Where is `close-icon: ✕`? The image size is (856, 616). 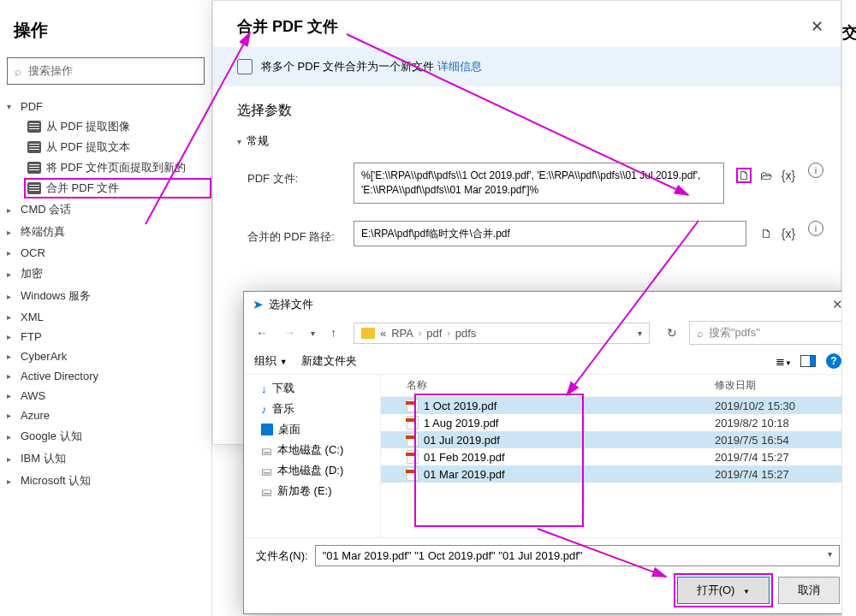 close-icon: ✕ is located at coordinates (817, 27).